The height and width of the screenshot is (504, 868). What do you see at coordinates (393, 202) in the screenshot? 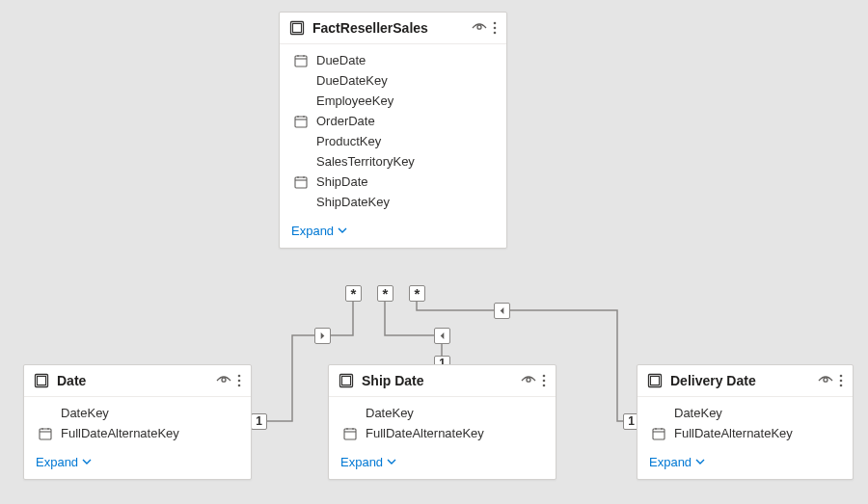
I see `field-row: ShipDateKey` at bounding box center [393, 202].